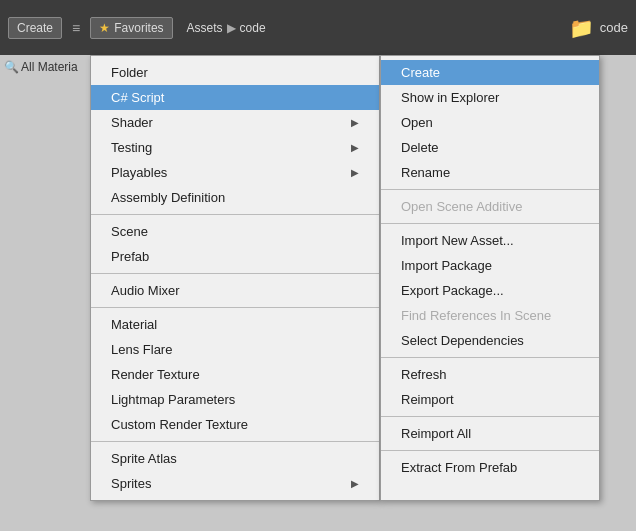  Describe the element at coordinates (173, 400) in the screenshot. I see `menu-item-label: Lightmap Parameters` at that location.